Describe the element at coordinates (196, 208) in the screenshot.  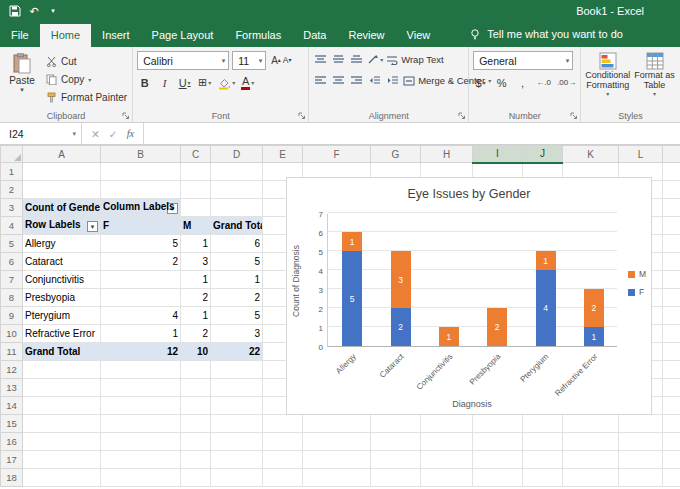
I see `cell-C3` at that location.